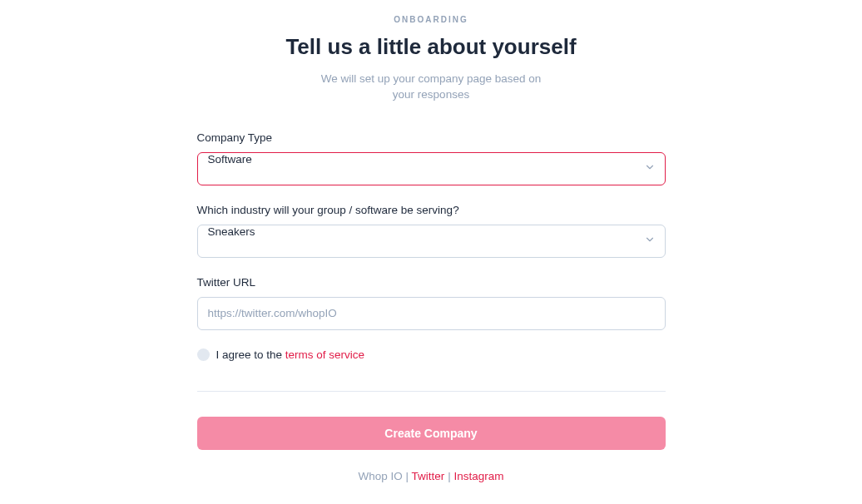 This screenshot has height=504, width=862. Describe the element at coordinates (431, 87) in the screenshot. I see `page-subtitle: We will set up your company page based o…` at that location.